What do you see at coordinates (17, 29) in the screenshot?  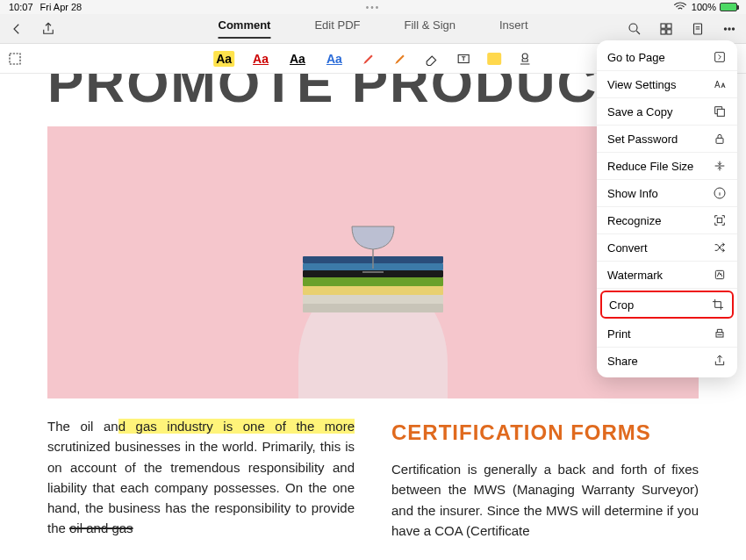 I see `back-icon` at bounding box center [17, 29].